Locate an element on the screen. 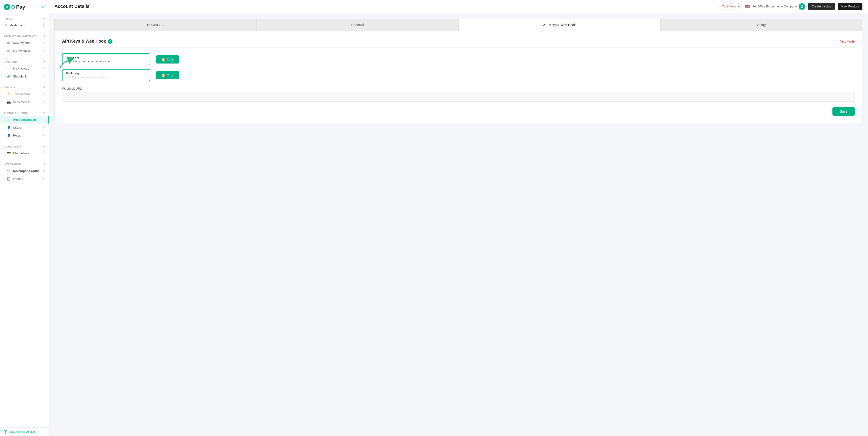  invoicing-section: Invoicing ▾ 📄 My Invoices ⚙ 🔗 ShareLink … is located at coordinates (24, 69).